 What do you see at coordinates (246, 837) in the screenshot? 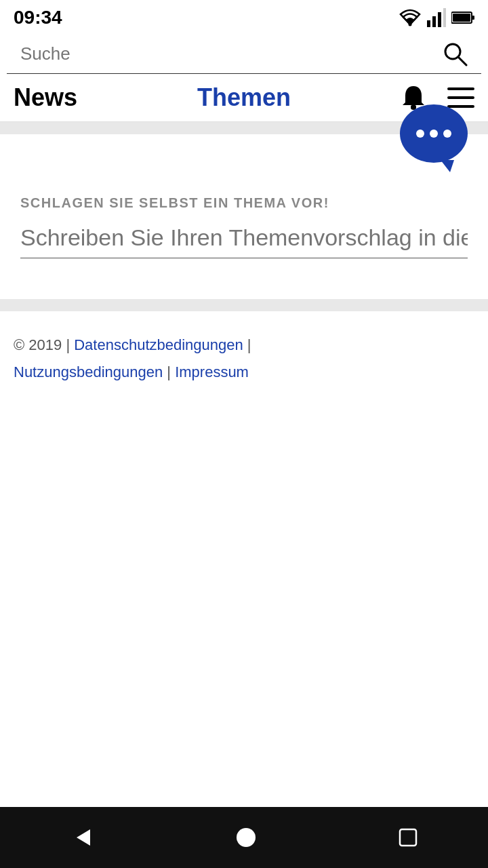
I see `home-icon` at bounding box center [246, 837].